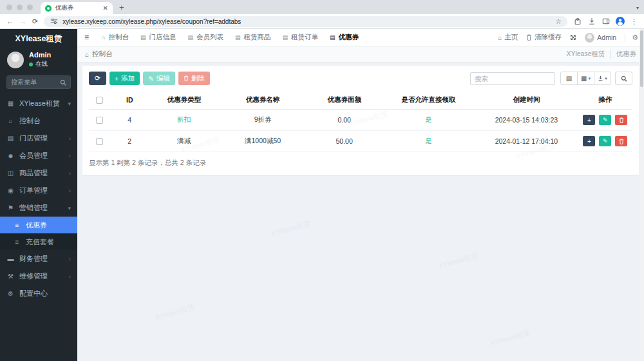 This screenshot has width=644, height=361. Describe the element at coordinates (39, 156) in the screenshot. I see `sidebar-item-members: ☻ 会员管理 ‹` at that location.